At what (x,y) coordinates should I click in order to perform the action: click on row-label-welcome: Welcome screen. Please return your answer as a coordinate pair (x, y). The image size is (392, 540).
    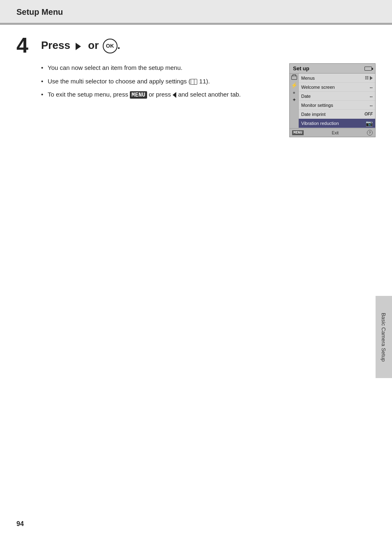
    Looking at the image, I should click on (335, 87).